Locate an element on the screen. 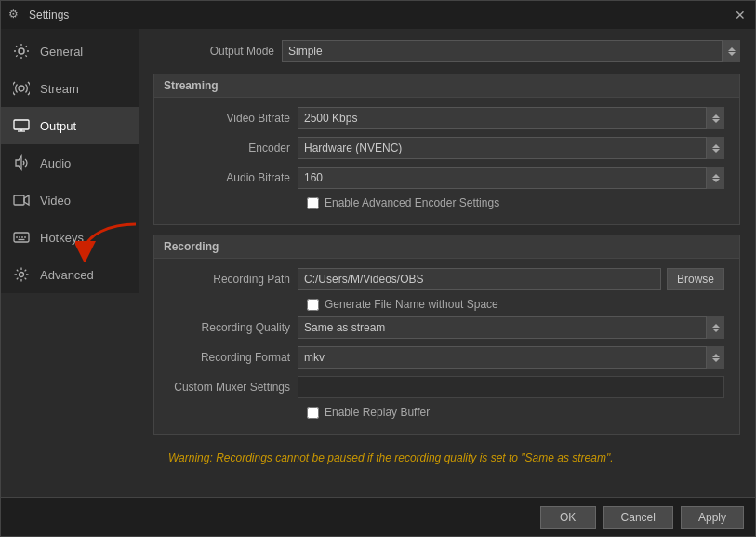 This screenshot has height=537, width=756. sidebar-item-output: Output is located at coordinates (70, 126).